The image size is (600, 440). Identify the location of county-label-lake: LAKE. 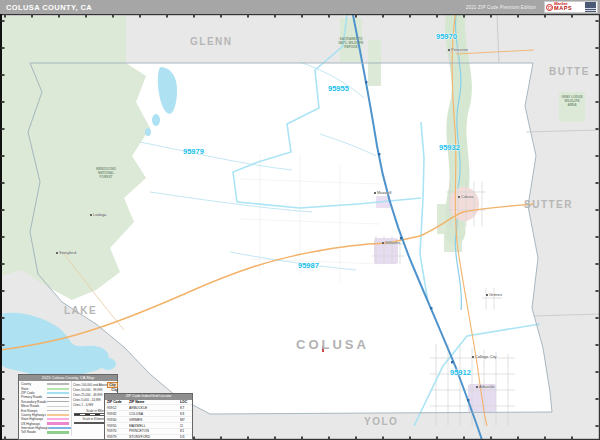
(80, 310).